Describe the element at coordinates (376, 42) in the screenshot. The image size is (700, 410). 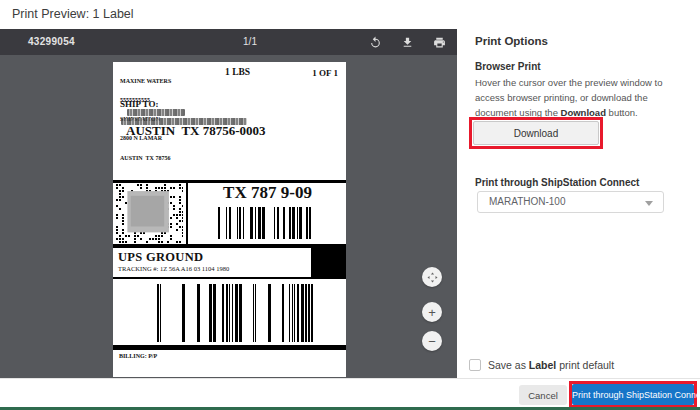
I see `rotate-icon` at that location.